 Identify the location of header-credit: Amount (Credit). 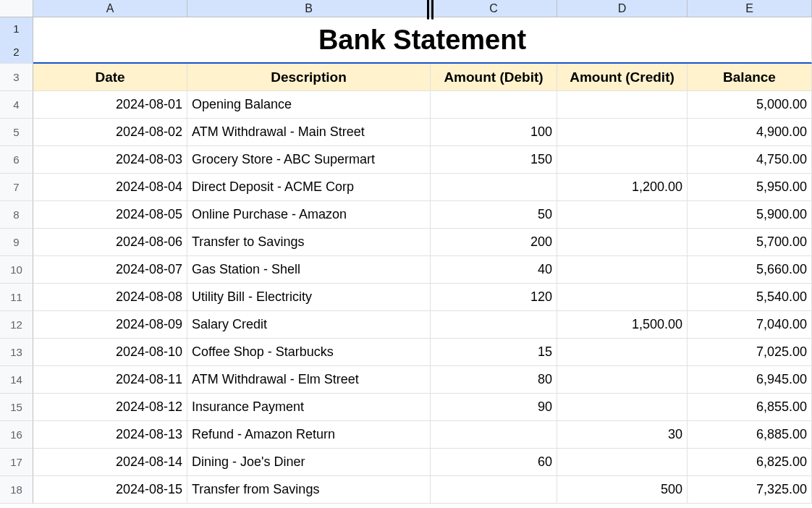
(622, 77).